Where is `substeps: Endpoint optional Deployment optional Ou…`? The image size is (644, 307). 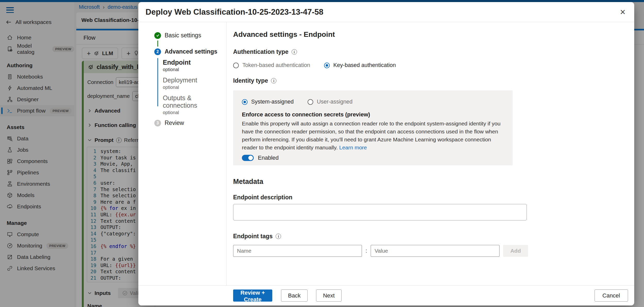
substeps: Endpoint optional Deployment optional Ou… is located at coordinates (195, 87).